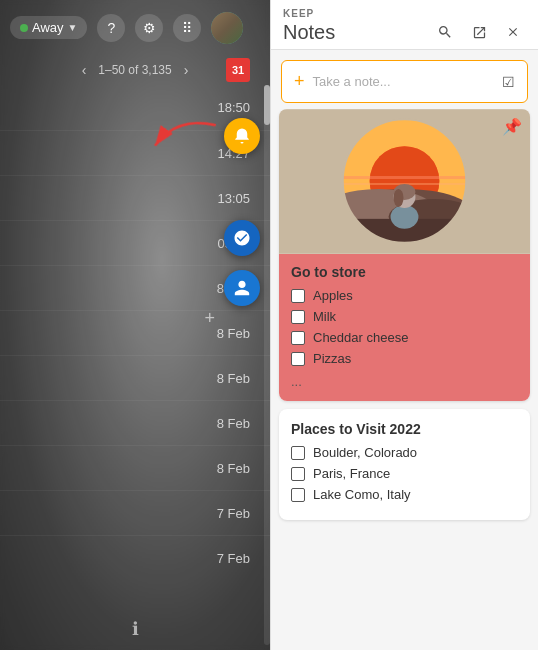 This screenshot has width=538, height=650. I want to click on grid-icon-button: ⠿, so click(187, 28).